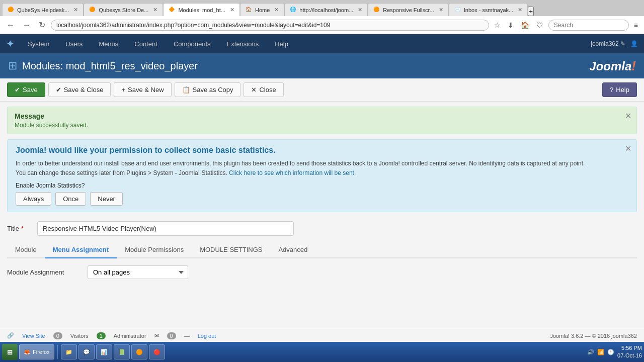  Describe the element at coordinates (293, 250) in the screenshot. I see `tab-advanced: Advanced` at that location.